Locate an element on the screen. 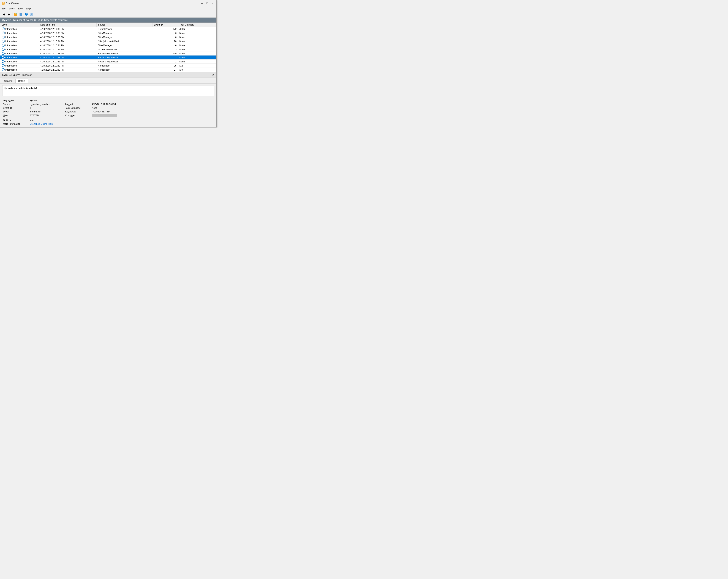 The image size is (728, 579). event-log-online-help-link: Event Log Online Help is located at coordinates (41, 124).